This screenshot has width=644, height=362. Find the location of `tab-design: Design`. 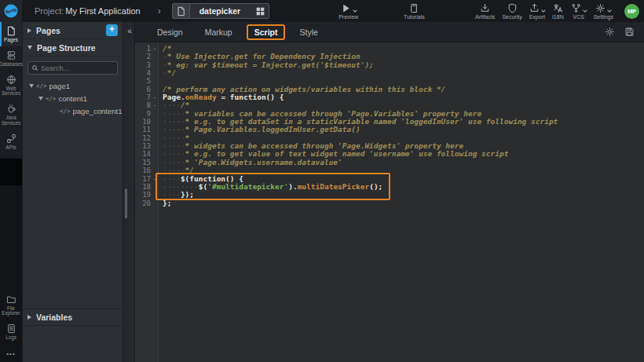

tab-design: Design is located at coordinates (170, 32).